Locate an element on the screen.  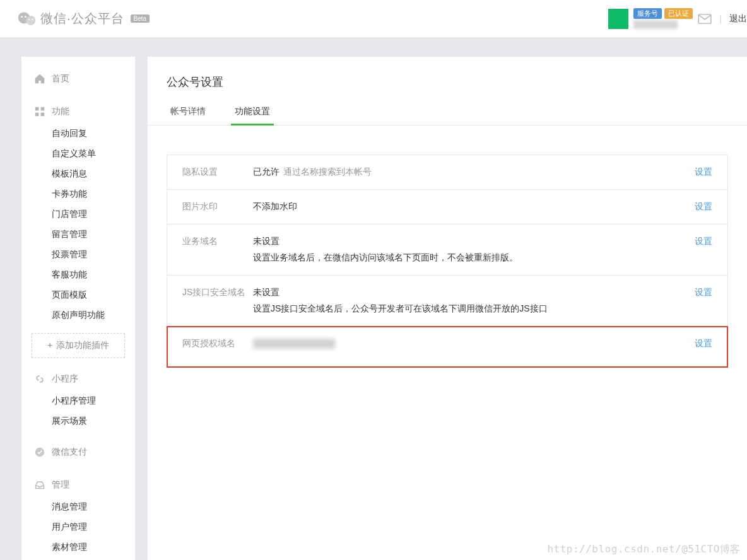
row-business-domain-action: 设置 is located at coordinates (703, 242).